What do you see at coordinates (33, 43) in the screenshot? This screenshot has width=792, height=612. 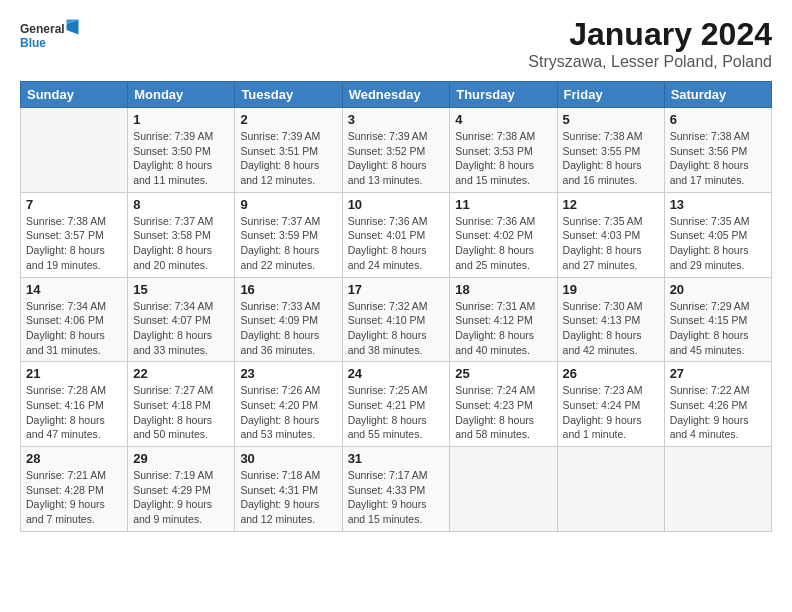 I see `svg-text: Blue` at bounding box center [33, 43].